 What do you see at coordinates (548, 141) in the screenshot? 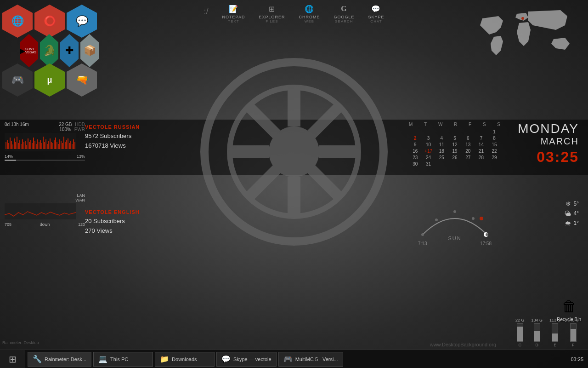
I see `month-name: MARCH` at bounding box center [548, 141].